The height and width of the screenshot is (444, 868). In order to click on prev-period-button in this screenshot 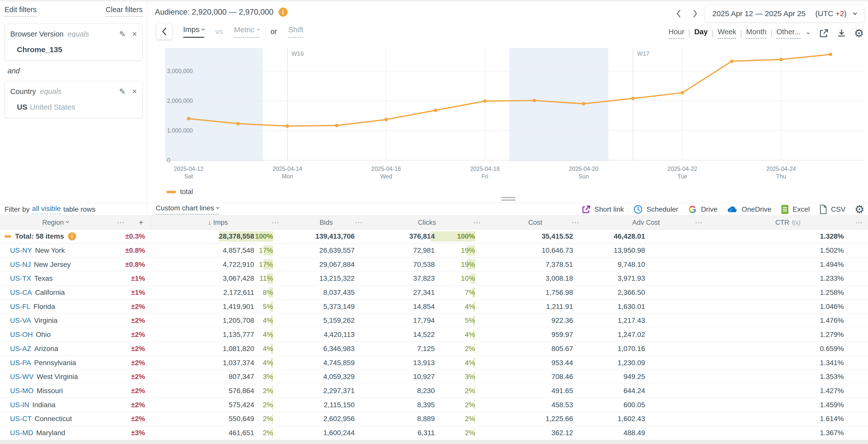, I will do `click(679, 13)`.